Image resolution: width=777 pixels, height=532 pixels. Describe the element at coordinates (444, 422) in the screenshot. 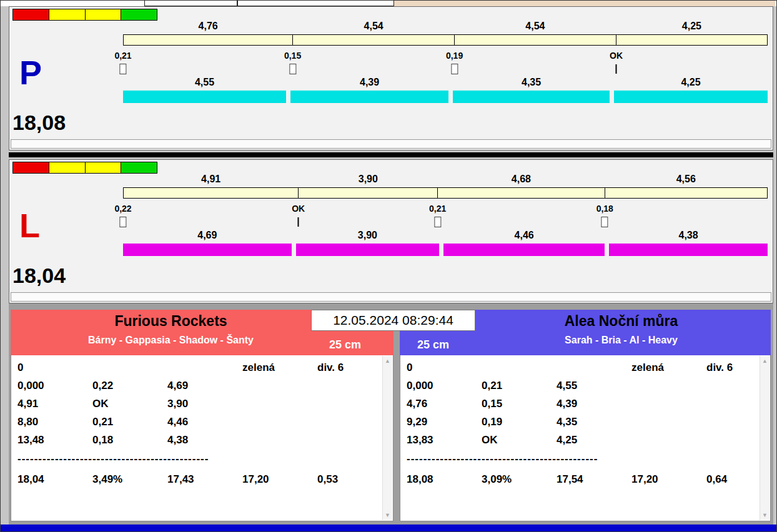

I see `table-cell: 9,29` at that location.